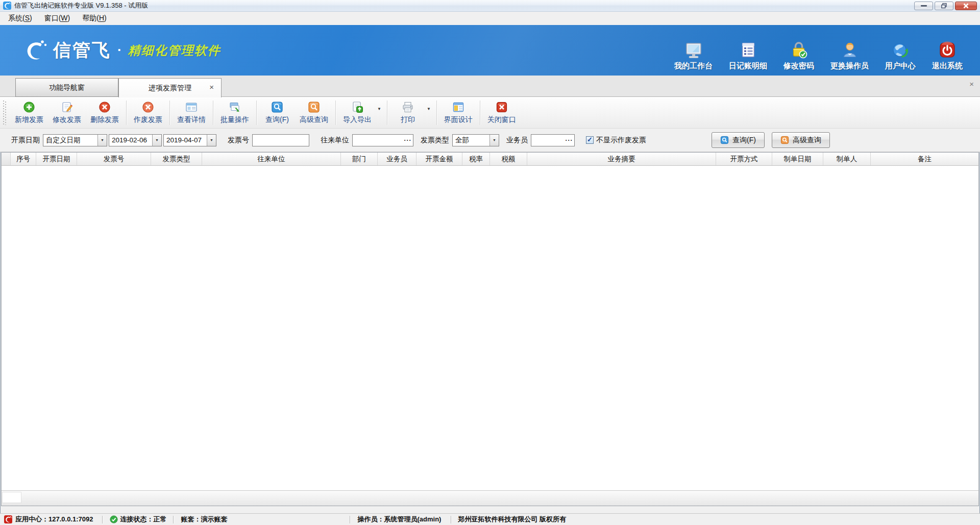 This screenshot has width=980, height=525. Describe the element at coordinates (476, 159) in the screenshot. I see `column-header-tax-rate: 税率` at that location.